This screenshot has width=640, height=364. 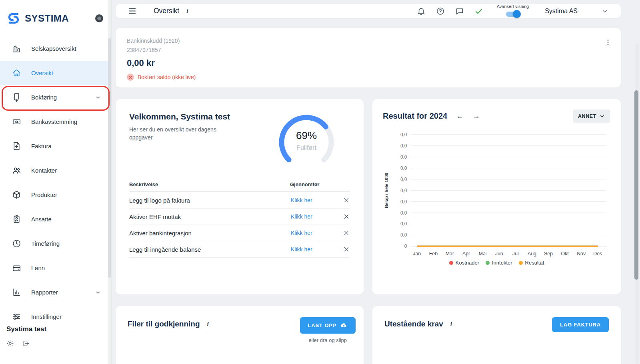 What do you see at coordinates (99, 18) in the screenshot?
I see `sidebar-collapse-button` at bounding box center [99, 18].